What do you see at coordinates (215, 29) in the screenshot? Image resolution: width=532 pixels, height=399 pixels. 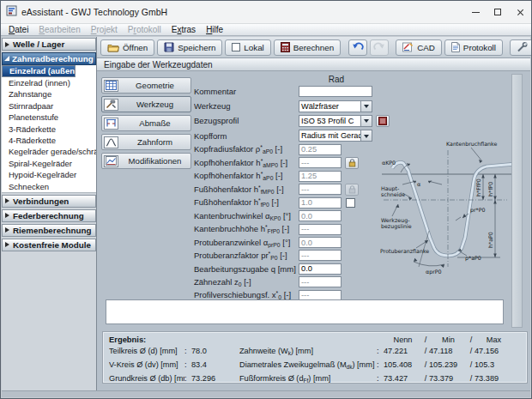 I see `menu-hilfe: Hilfe` at bounding box center [215, 29].